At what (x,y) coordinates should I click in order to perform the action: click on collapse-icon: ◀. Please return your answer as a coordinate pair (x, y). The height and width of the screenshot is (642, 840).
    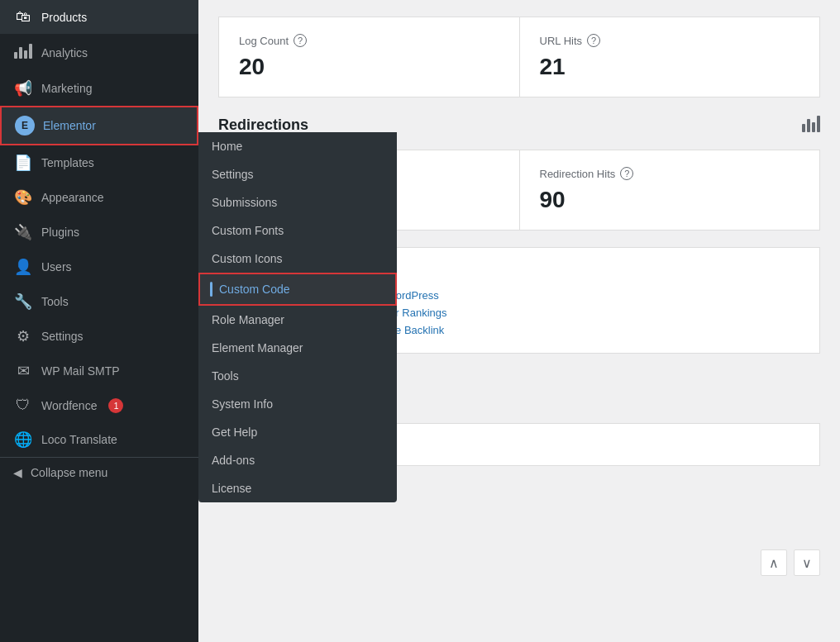
    Looking at the image, I should click on (18, 473).